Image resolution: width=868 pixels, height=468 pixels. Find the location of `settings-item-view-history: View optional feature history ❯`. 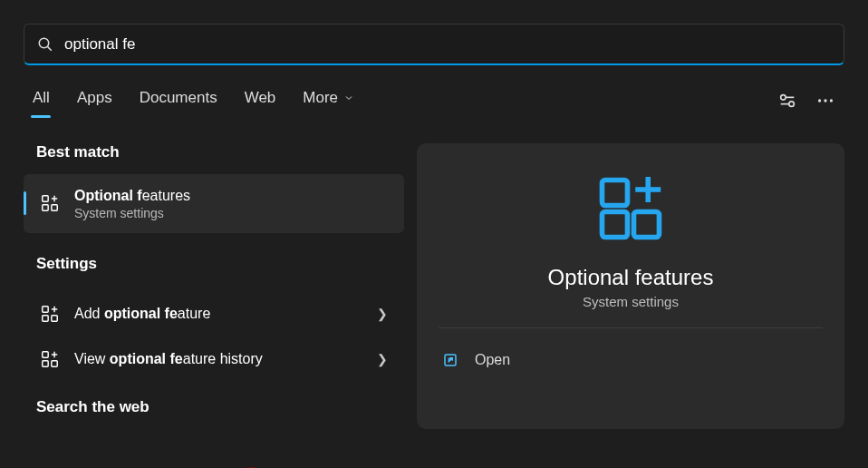

settings-item-view-history: View optional feature history ❯ is located at coordinates (214, 359).